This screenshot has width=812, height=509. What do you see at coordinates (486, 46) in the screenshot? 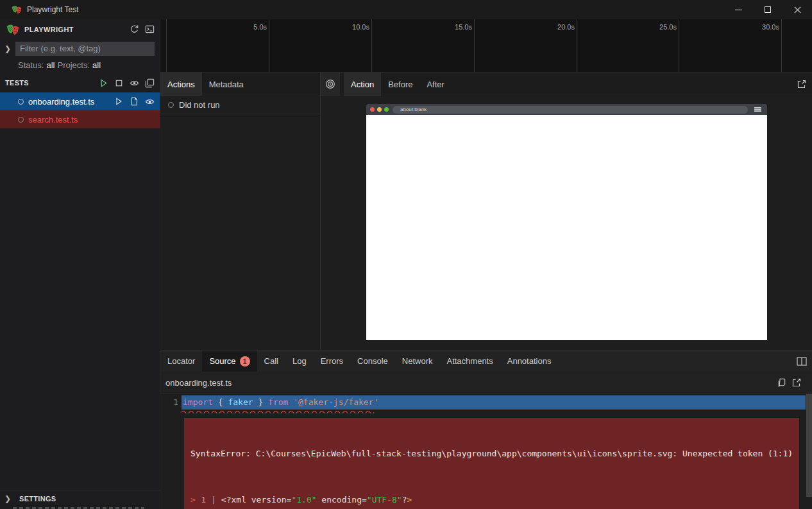
I see `timeline: 5.0s 10.0s 15.0s 20.0s 25.0s 30.0s` at bounding box center [486, 46].